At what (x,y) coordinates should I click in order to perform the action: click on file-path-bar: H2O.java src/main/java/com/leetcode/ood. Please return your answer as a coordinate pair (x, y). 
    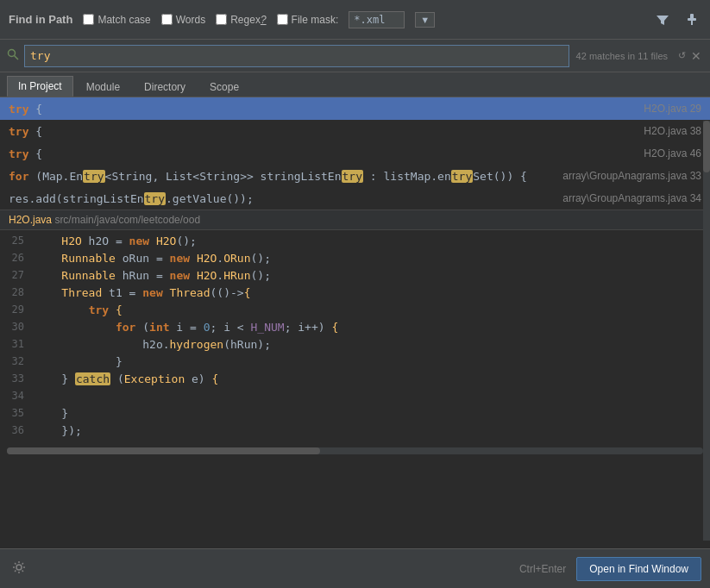
    Looking at the image, I should click on (355, 221).